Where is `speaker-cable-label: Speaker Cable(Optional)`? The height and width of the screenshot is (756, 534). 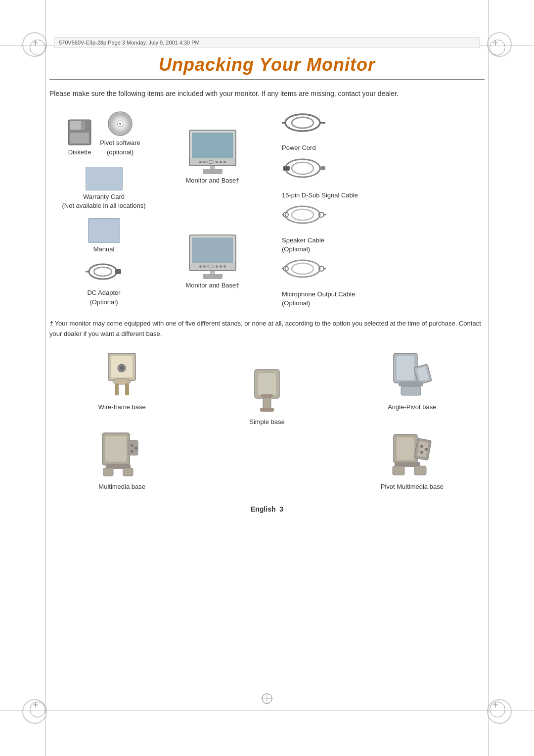
speaker-cable-label: Speaker Cable(Optional) is located at coordinates (303, 245).